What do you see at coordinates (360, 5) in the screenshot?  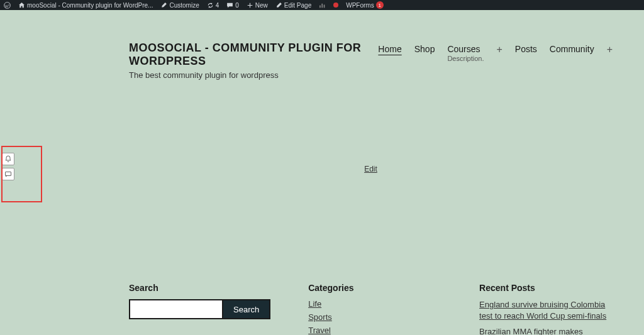 I see `wpforms-text: WPForms` at bounding box center [360, 5].